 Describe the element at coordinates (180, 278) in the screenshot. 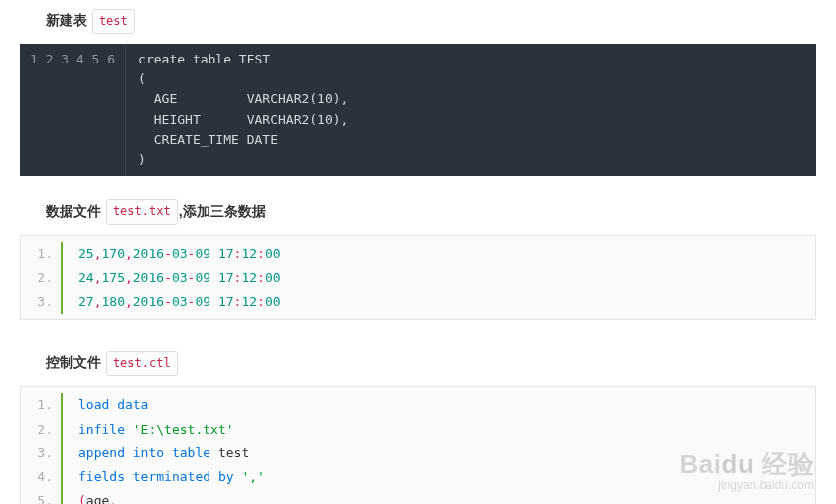

I see `code-line: 24,175,2016-03-09 17:12:00` at that location.